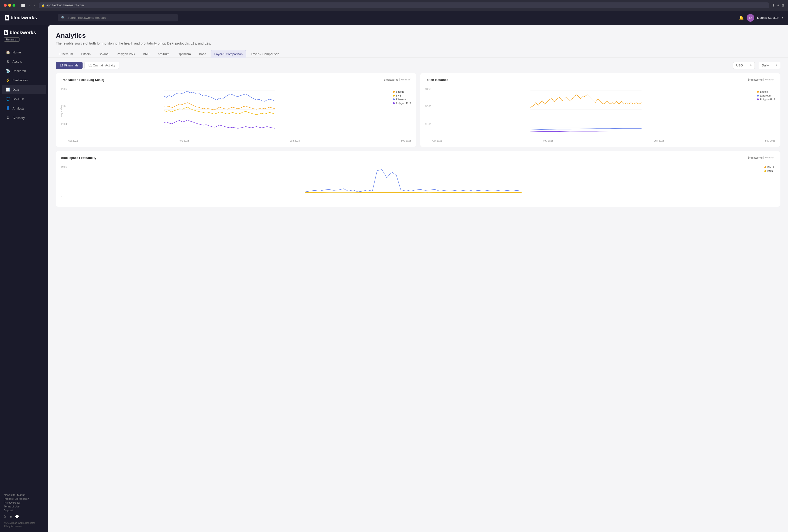  What do you see at coordinates (24, 80) in the screenshot?
I see `sidebar-item-flashnotes: ⚡ Flashnotes` at bounding box center [24, 80].